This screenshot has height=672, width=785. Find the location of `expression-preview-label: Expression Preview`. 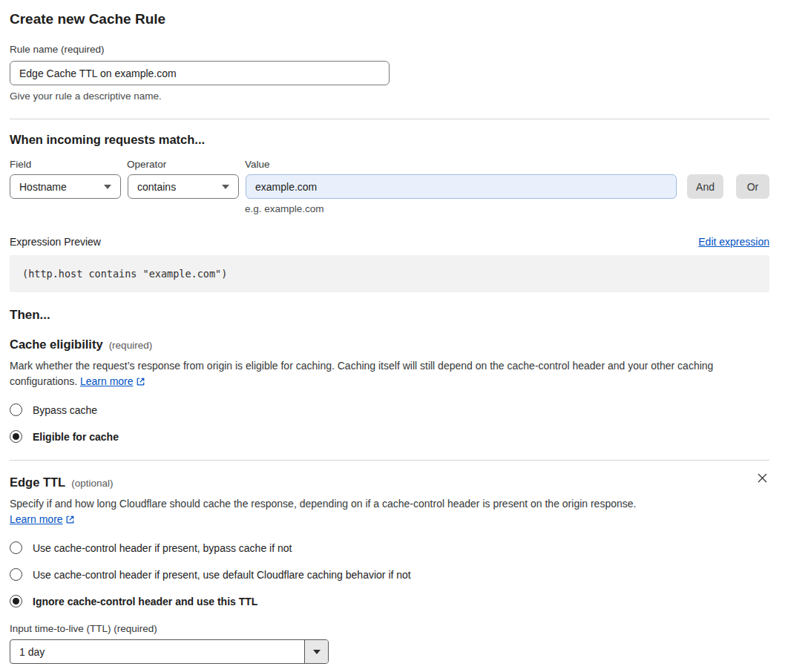

expression-preview-label: Expression Preview is located at coordinates (55, 242).